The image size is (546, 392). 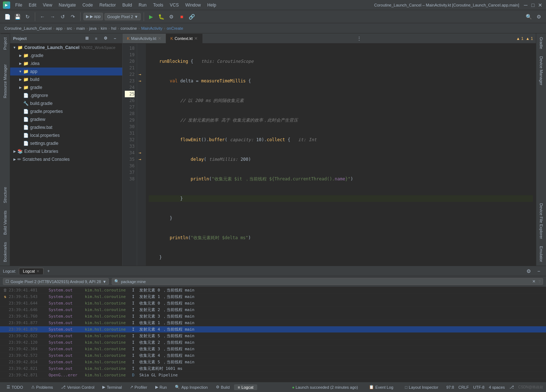 I want to click on breadcrumb-project: Coroutine_Launch_Cancel, so click(x=28, y=28).